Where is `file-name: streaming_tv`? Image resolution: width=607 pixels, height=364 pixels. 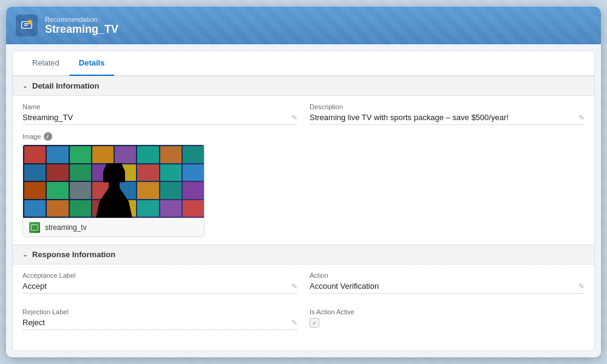 file-name: streaming_tv is located at coordinates (66, 228).